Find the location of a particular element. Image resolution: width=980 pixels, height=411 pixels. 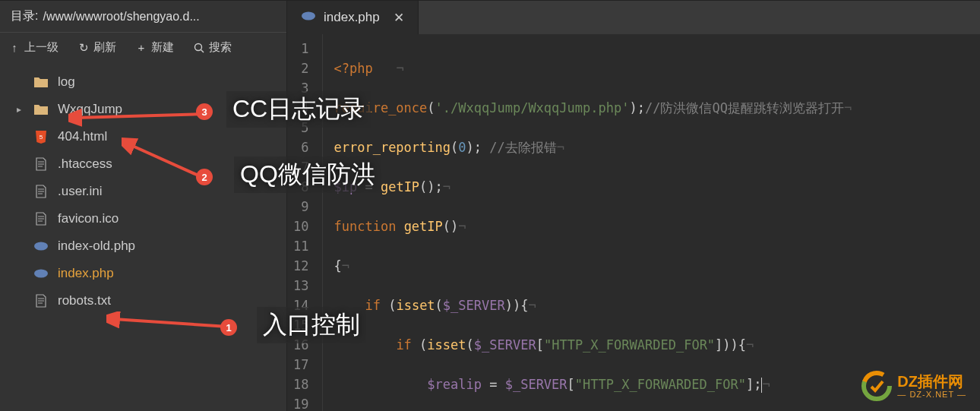

file-name: .htaccess is located at coordinates (85, 164).